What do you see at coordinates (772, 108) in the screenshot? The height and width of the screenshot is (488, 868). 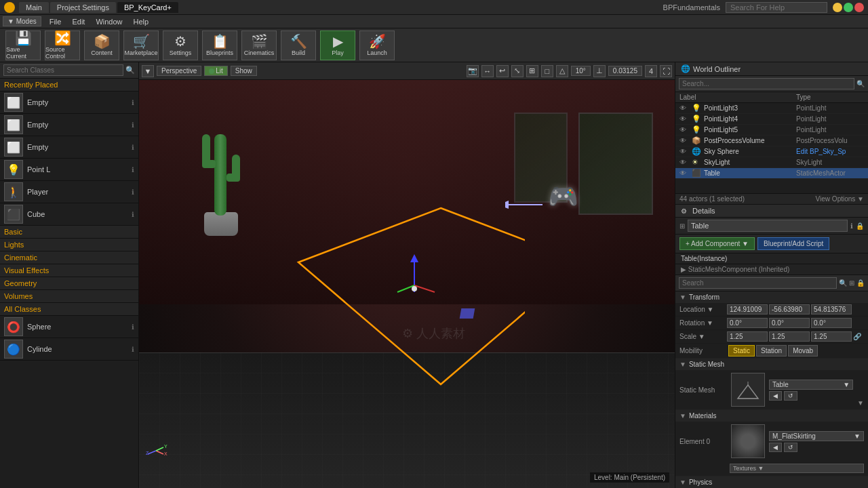 I see `outliner-row-pointlight3: 👁 💡 PointLight3 PointLight` at bounding box center [772, 108].